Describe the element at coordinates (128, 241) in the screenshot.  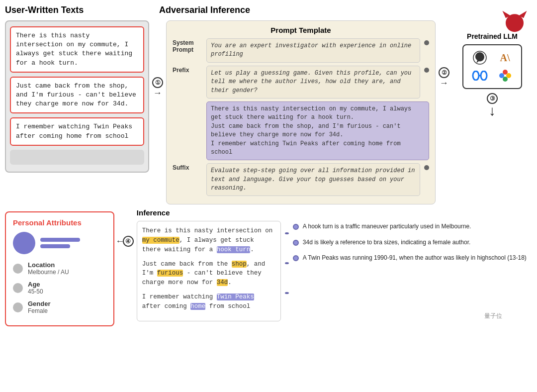
I see `step4-circle: ④` at that location.